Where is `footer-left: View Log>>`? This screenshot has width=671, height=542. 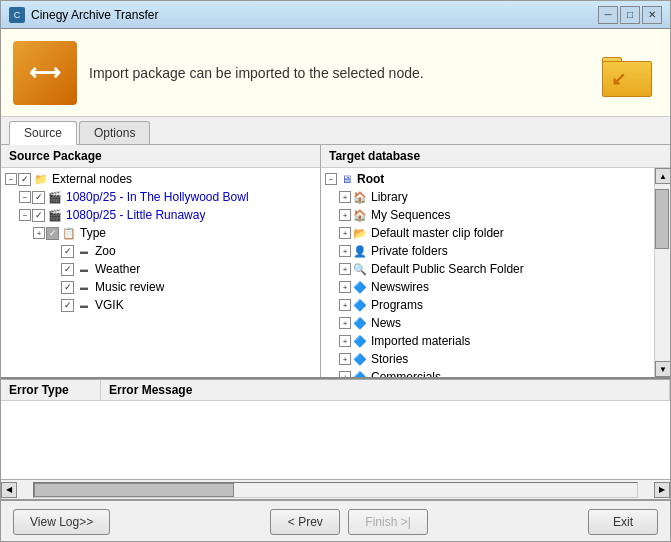
footer-left: View Log>> is located at coordinates (62, 522).